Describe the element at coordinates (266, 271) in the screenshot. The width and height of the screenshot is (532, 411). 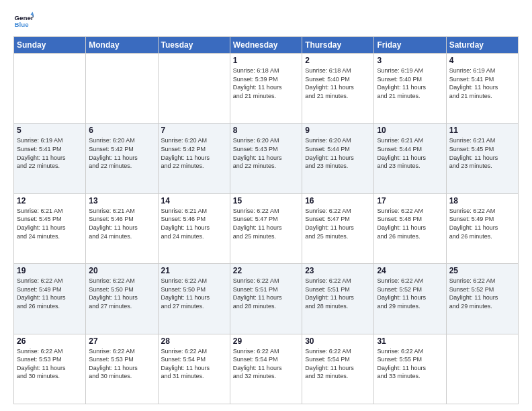
I see `day-number: 22` at that location.